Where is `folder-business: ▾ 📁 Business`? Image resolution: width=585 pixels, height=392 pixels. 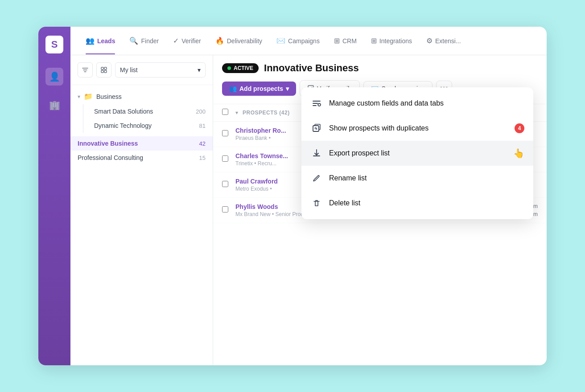
folder-business: ▾ 📁 Business is located at coordinates (142, 96).